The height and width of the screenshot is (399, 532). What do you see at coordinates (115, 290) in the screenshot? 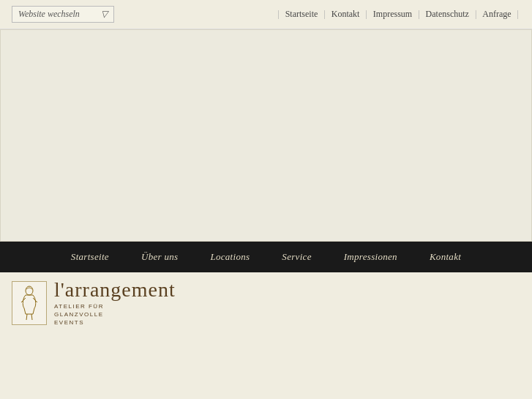
I see `logo-script-text: l'arrangement` at bounding box center [115, 290].